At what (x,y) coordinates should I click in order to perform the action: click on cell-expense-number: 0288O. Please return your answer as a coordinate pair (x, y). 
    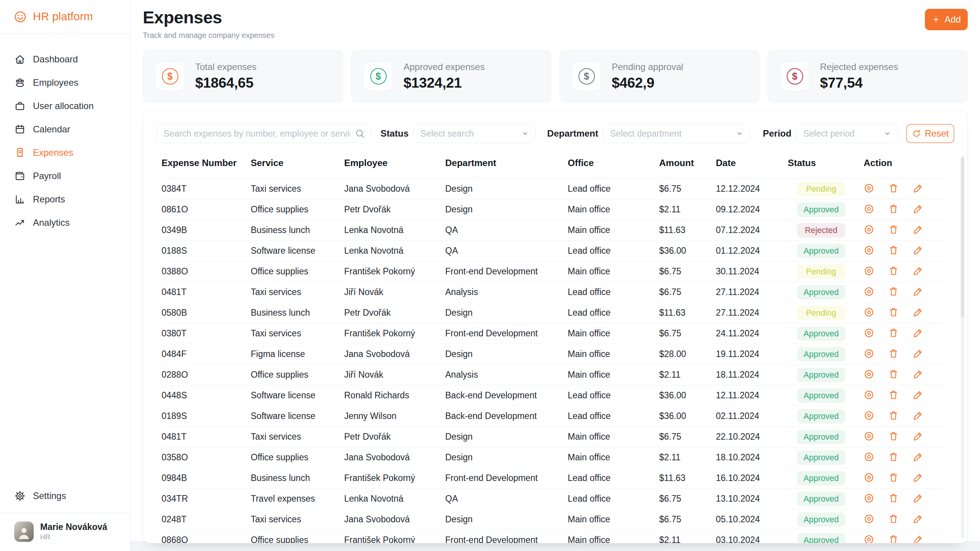
    Looking at the image, I should click on (206, 375).